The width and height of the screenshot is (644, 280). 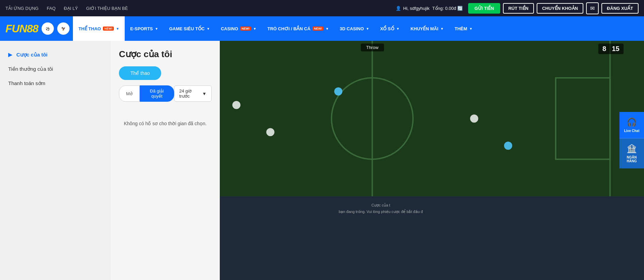 What do you see at coordinates (354, 29) in the screenshot?
I see `nav-item-3d-casino: 3D CASINO ▼` at bounding box center [354, 29].